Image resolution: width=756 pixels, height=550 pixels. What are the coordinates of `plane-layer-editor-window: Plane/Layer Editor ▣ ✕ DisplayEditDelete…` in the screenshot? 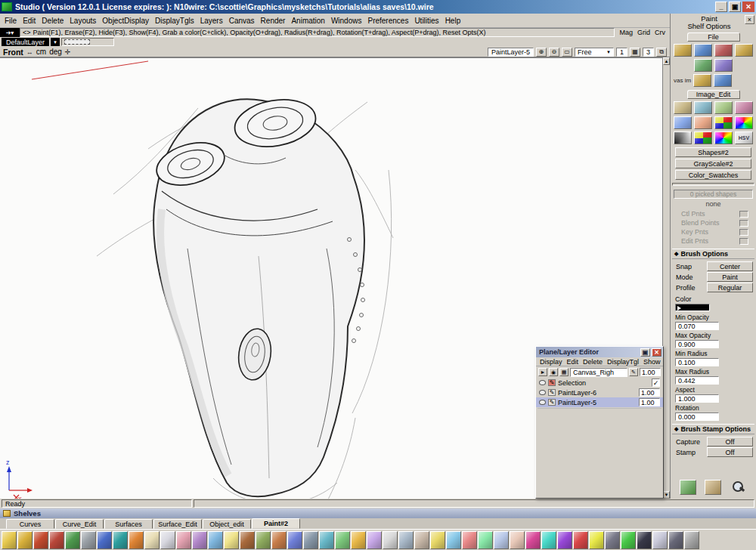 It's located at (600, 422).